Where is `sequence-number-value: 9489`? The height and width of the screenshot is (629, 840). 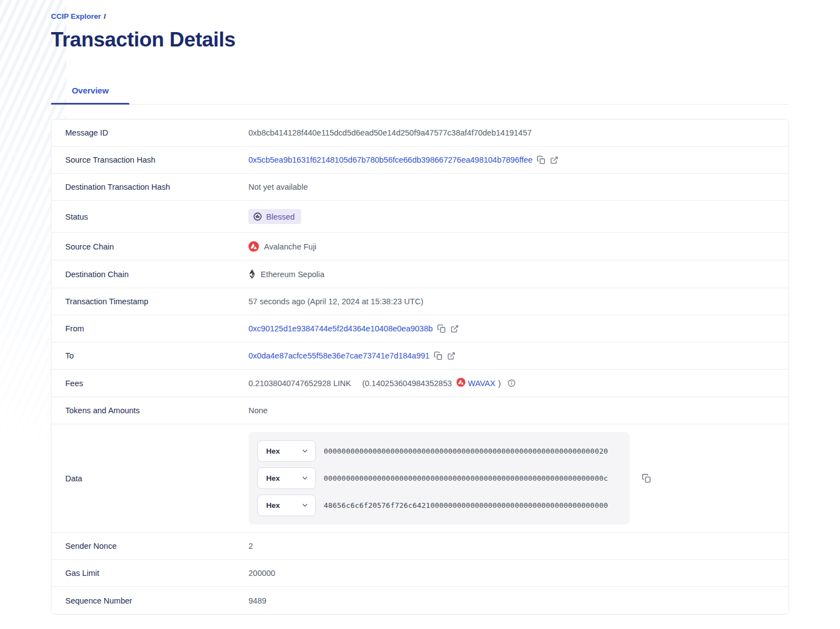 sequence-number-value: 9489 is located at coordinates (257, 601).